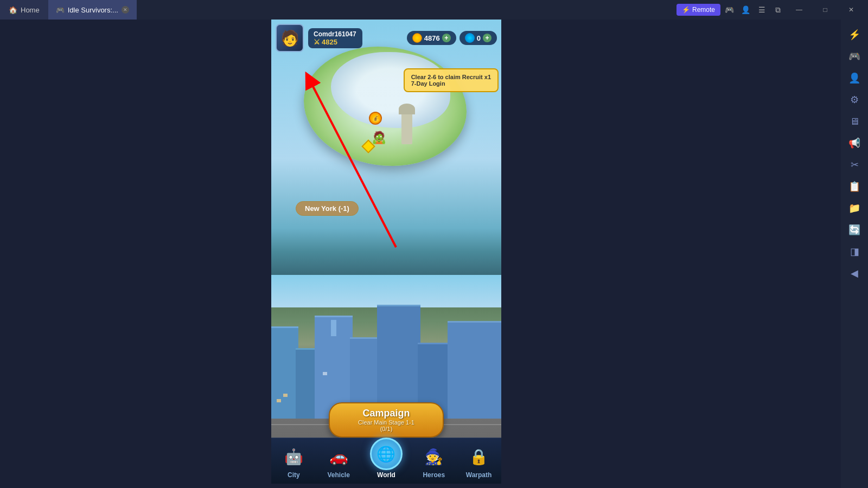 This screenshot has height=488, width=868. I want to click on screen-icon-btn: ⧉, so click(778, 10).